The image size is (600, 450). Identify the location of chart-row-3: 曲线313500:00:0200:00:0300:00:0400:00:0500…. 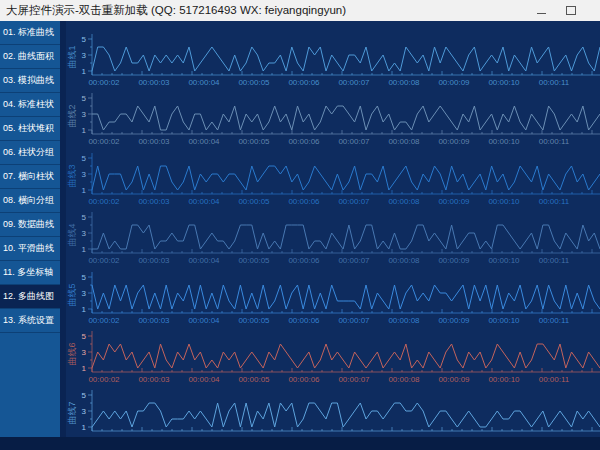
(333, 170).